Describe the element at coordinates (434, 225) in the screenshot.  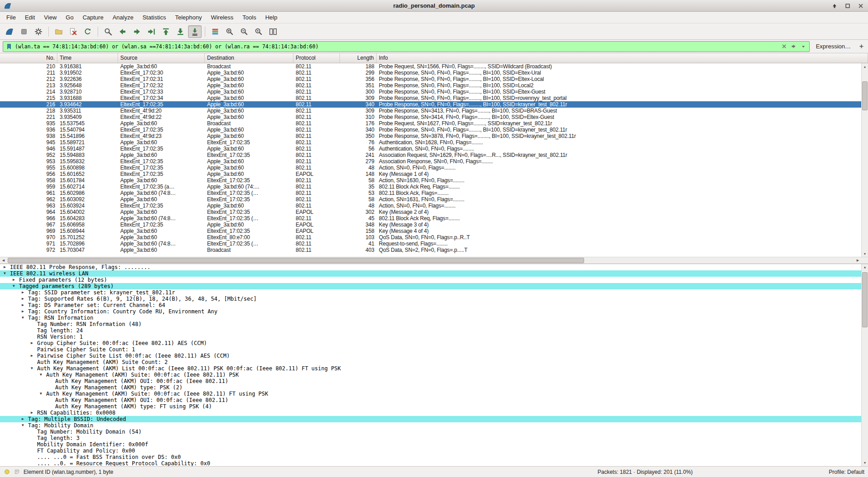
I see `packet-row: 96715.606958EltexEnt_17:02:35Apple_3a:bd…` at that location.